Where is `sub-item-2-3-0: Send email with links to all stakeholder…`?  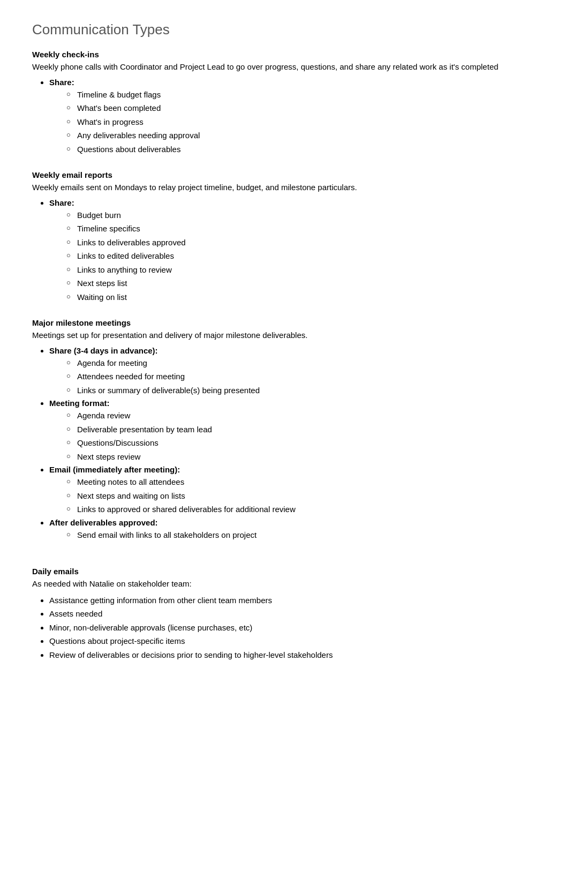
sub-item-2-3-0: Send email with links to all stakeholder… is located at coordinates (311, 536).